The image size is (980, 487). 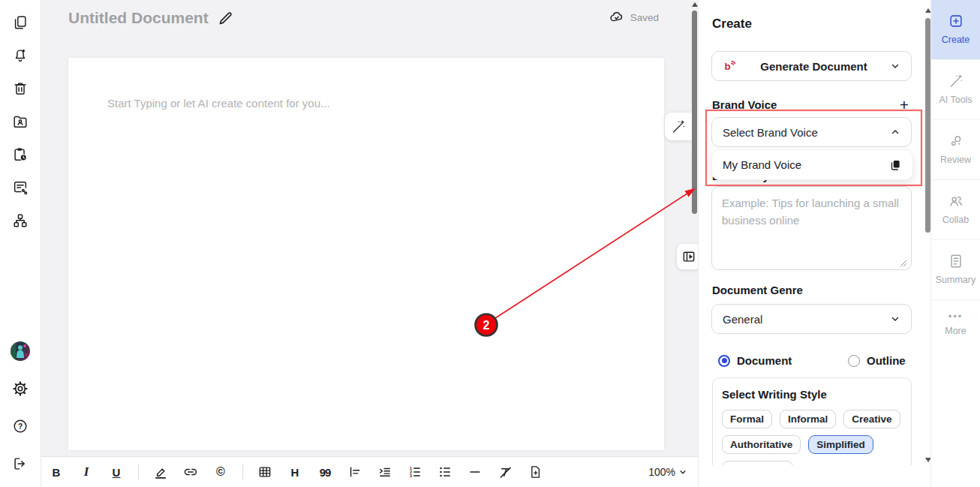 I want to click on mode-outline-label: Outline, so click(x=886, y=360).